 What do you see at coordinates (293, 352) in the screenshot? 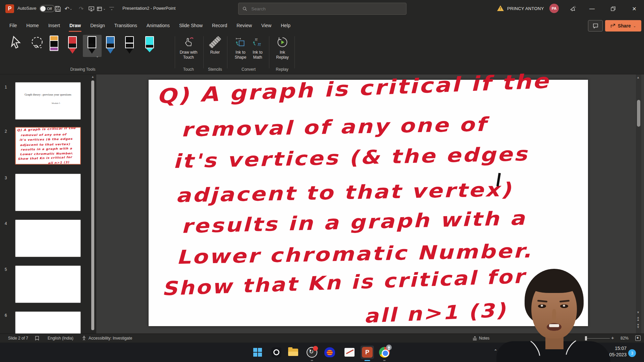
I see `file-explorer-icon` at bounding box center [293, 352].